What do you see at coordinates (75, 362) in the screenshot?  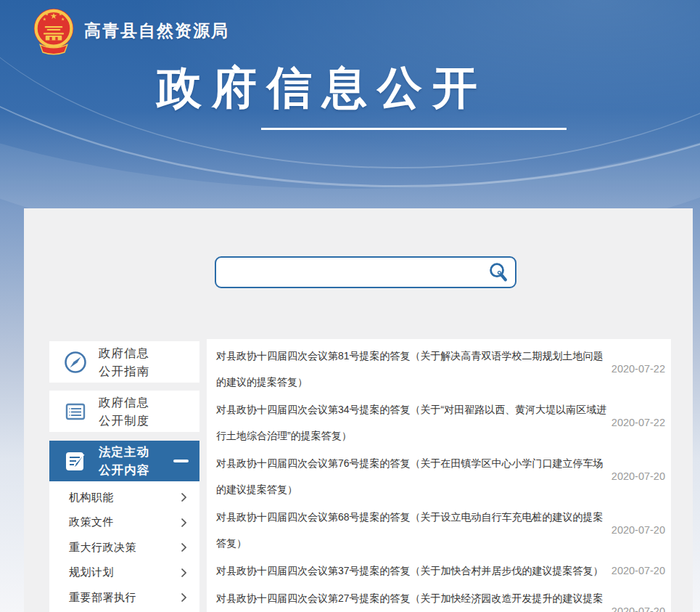 I see `compass-icon` at bounding box center [75, 362].